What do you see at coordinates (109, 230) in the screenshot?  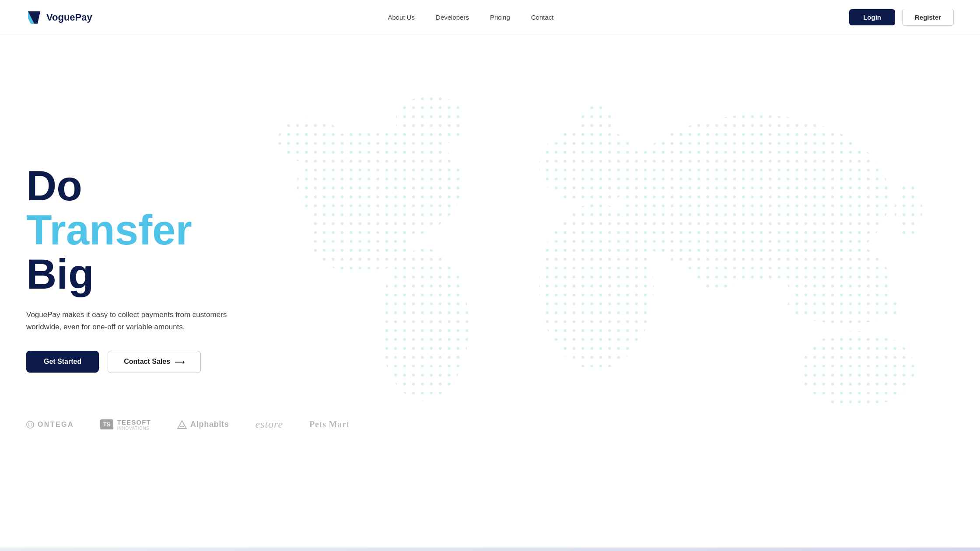 I see `hero-title-line2: Transfer` at bounding box center [109, 230].